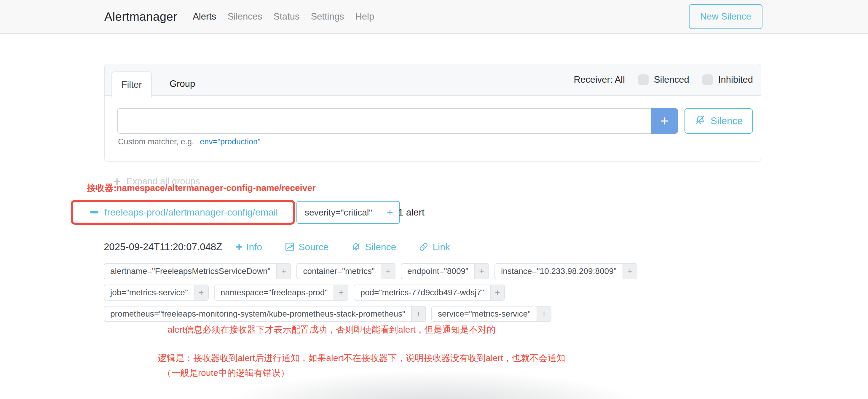  Describe the element at coordinates (156, 293) in the screenshot. I see `alert-label-tag: job="metrics-service"+` at that location.